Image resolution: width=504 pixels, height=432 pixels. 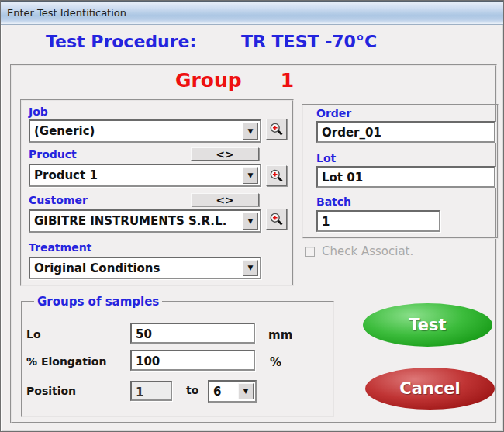 What do you see at coordinates (281, 335) in the screenshot?
I see `lo-unit-label: mm` at bounding box center [281, 335].